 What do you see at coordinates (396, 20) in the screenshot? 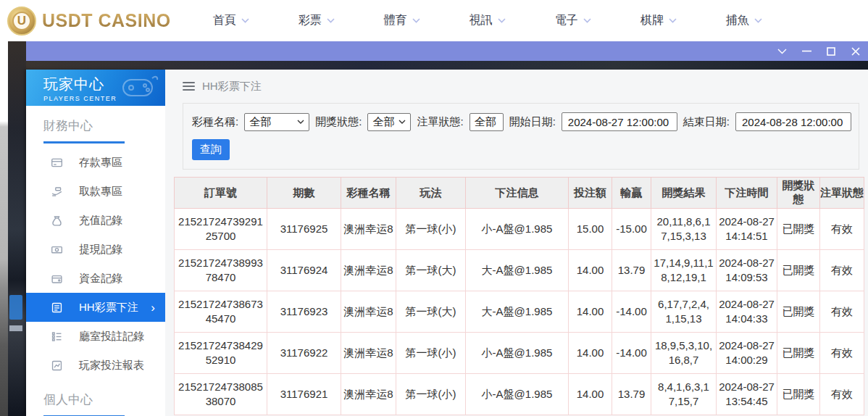
I see `nav-item-label: 體育` at bounding box center [396, 20].